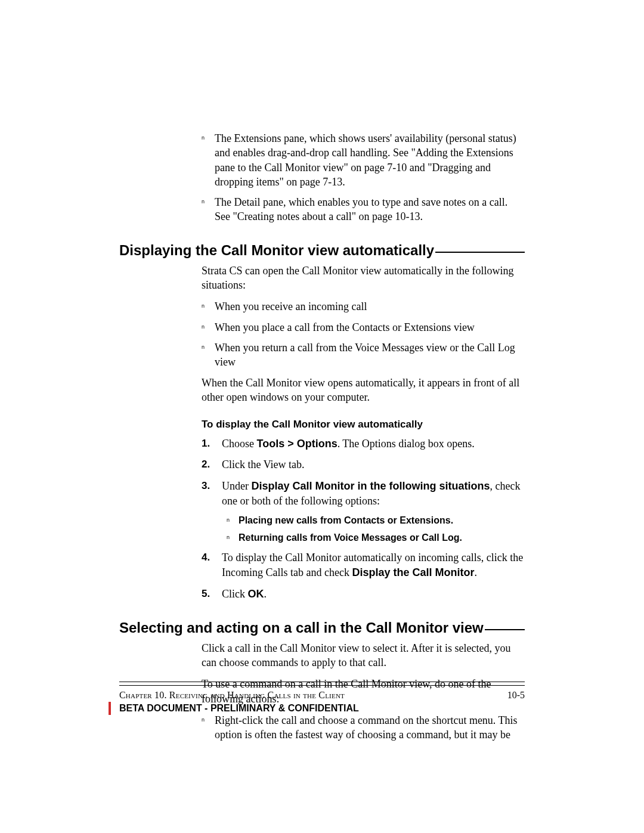 This screenshot has width=644, height=833. Describe the element at coordinates (363, 512) in the screenshot. I see `step-3: Under Display Call Monitor in the follow…` at that location.